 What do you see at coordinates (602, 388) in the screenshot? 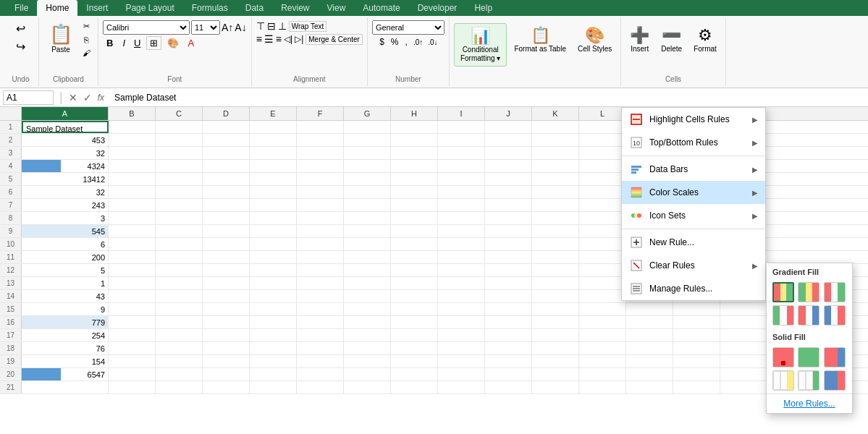
I see `cell-l21` at bounding box center [602, 388].